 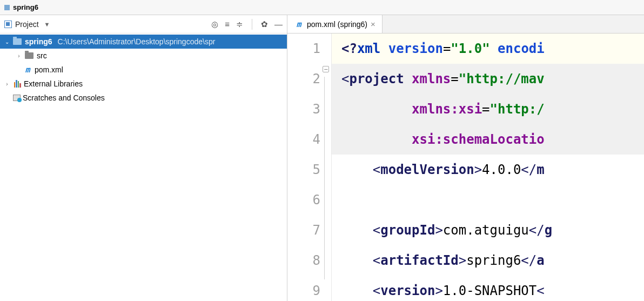 What do you see at coordinates (488, 200) in the screenshot?
I see `code-line` at bounding box center [488, 200].